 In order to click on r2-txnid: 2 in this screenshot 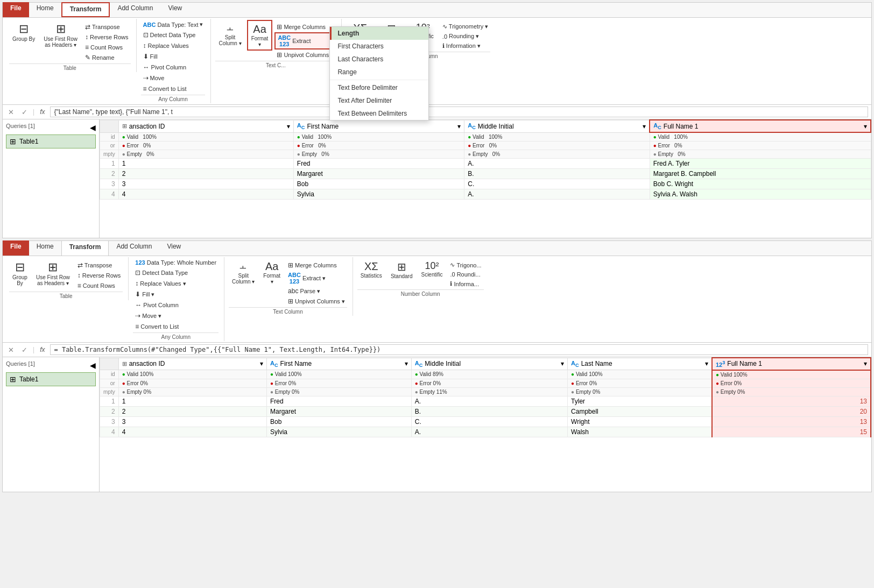, I will do `click(206, 174)`.